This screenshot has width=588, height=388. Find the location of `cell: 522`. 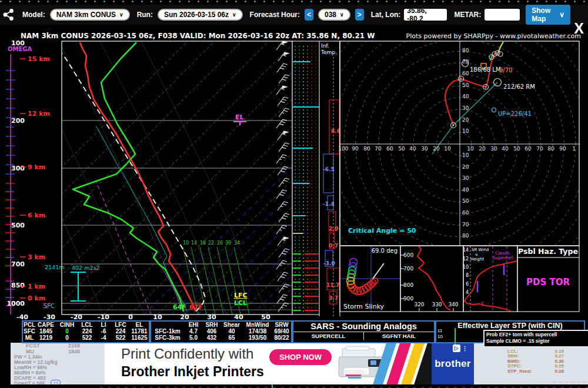

cell: 522 is located at coordinates (87, 337).